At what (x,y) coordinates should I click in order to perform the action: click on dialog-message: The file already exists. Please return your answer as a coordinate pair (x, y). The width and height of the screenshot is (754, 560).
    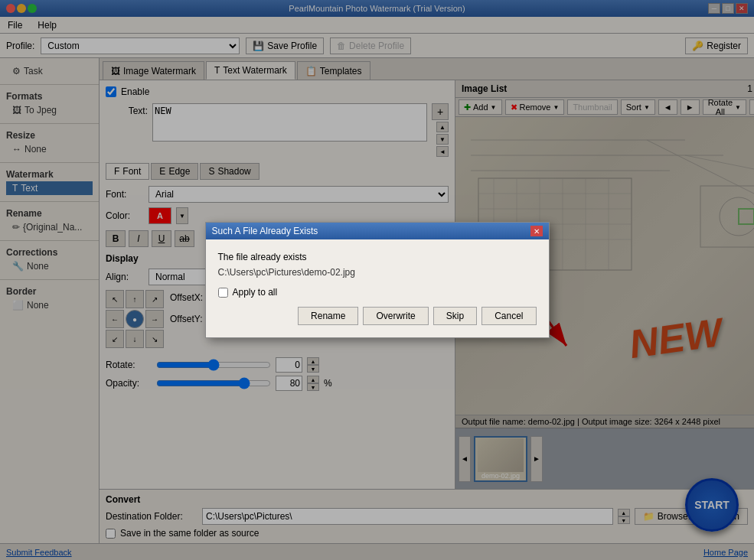
    Looking at the image, I should click on (377, 257).